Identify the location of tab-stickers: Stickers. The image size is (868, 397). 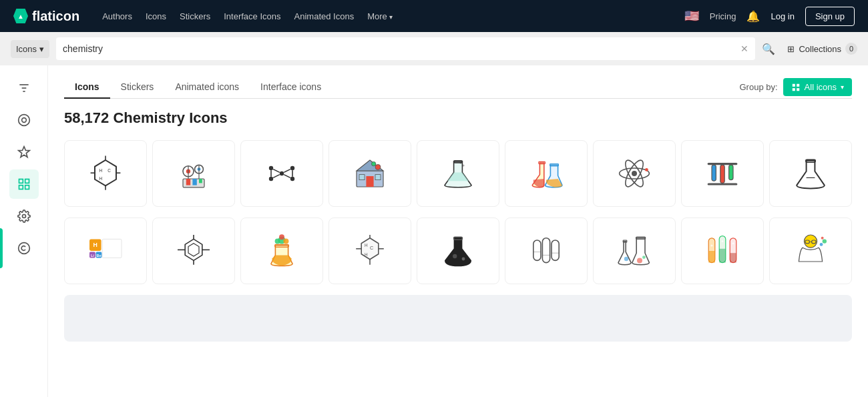
(138, 87).